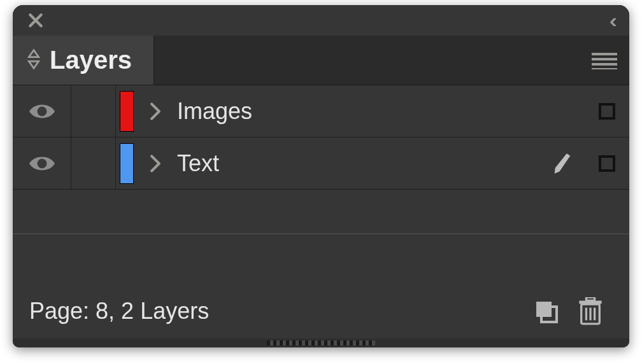 This screenshot has height=364, width=642. Describe the element at coordinates (119, 311) in the screenshot. I see `footer-status: Page: 8, 2 Layers` at that location.